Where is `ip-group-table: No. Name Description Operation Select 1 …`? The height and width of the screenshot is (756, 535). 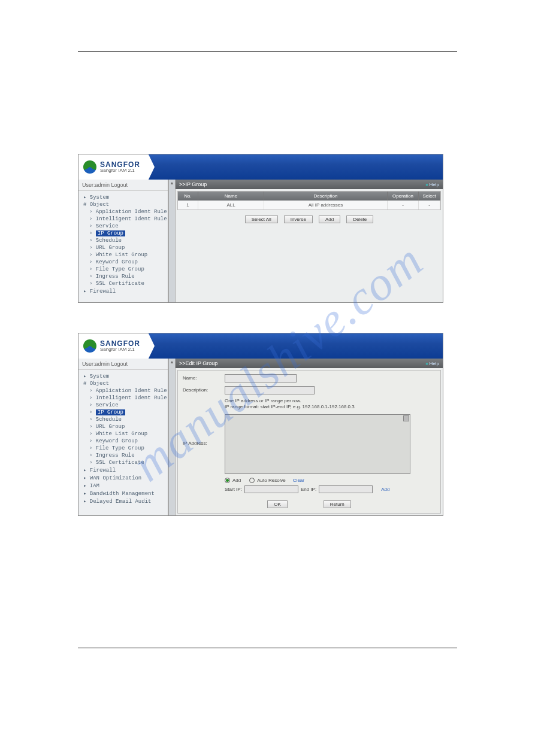 ip-group-table: No. Name Description Operation Select 1 … is located at coordinates (309, 201).